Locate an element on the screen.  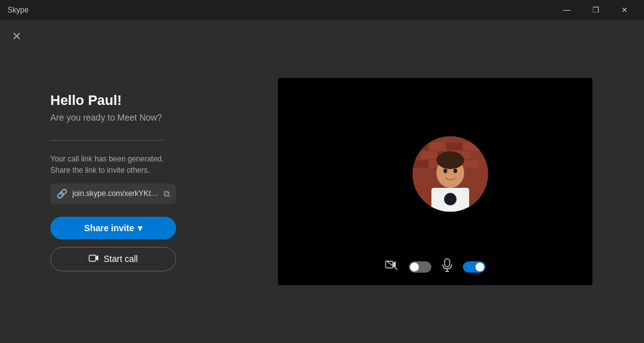
call-link-text: join.skype.com/xerkYKtssme4 is located at coordinates (116, 193).